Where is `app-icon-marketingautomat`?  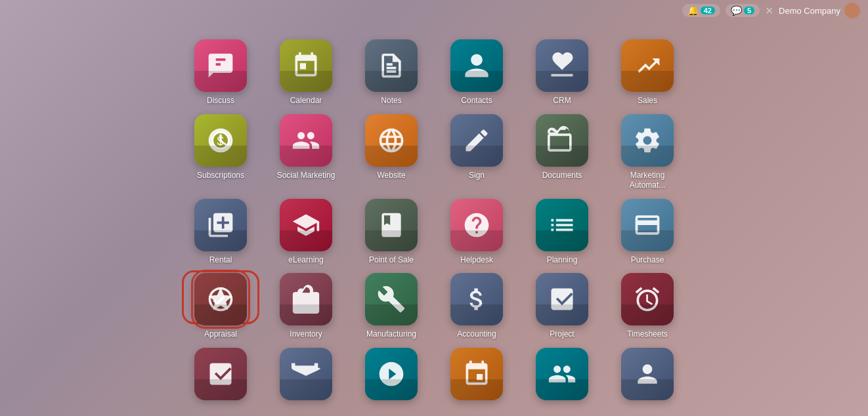 app-icon-marketingautomat is located at coordinates (647, 140).